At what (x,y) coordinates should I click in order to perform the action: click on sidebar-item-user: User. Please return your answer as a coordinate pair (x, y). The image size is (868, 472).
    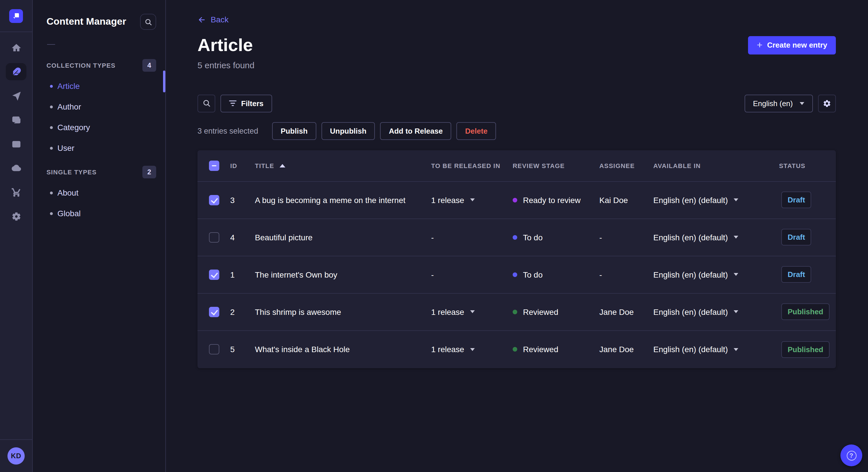
    Looking at the image, I should click on (99, 148).